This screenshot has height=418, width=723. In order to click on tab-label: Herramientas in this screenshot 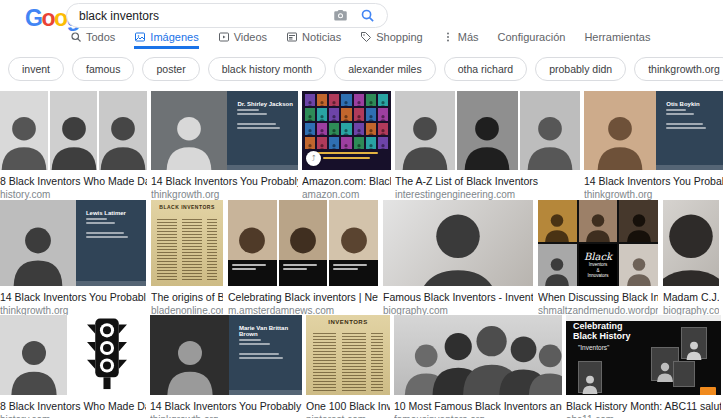, I will do `click(617, 37)`.